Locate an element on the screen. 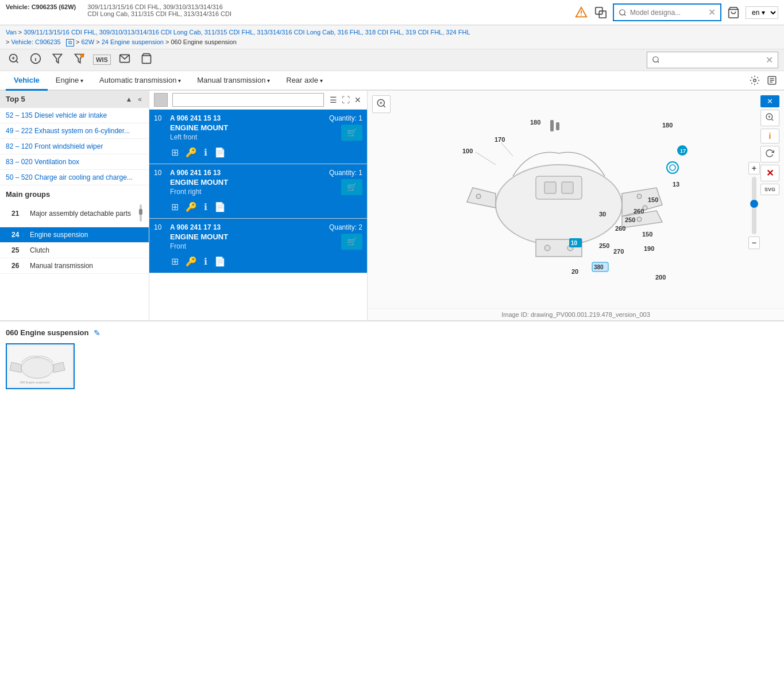 The width and height of the screenshot is (784, 698). diagram-svg-btn: SVG is located at coordinates (770, 189).